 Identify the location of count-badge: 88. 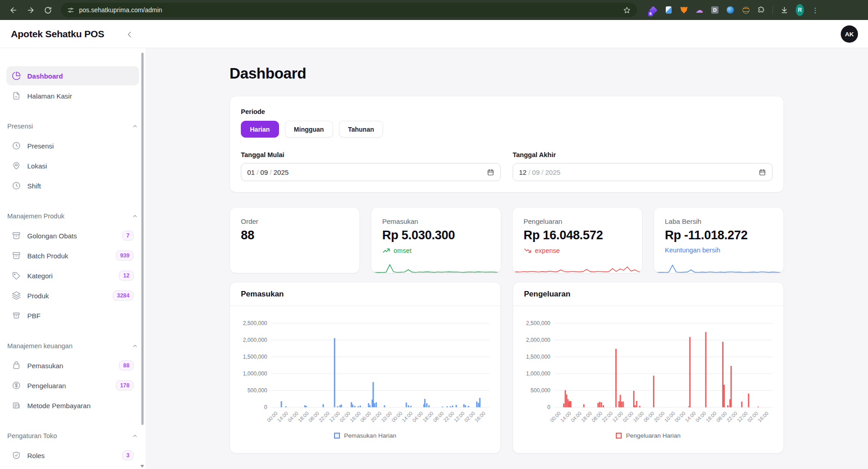
(126, 365).